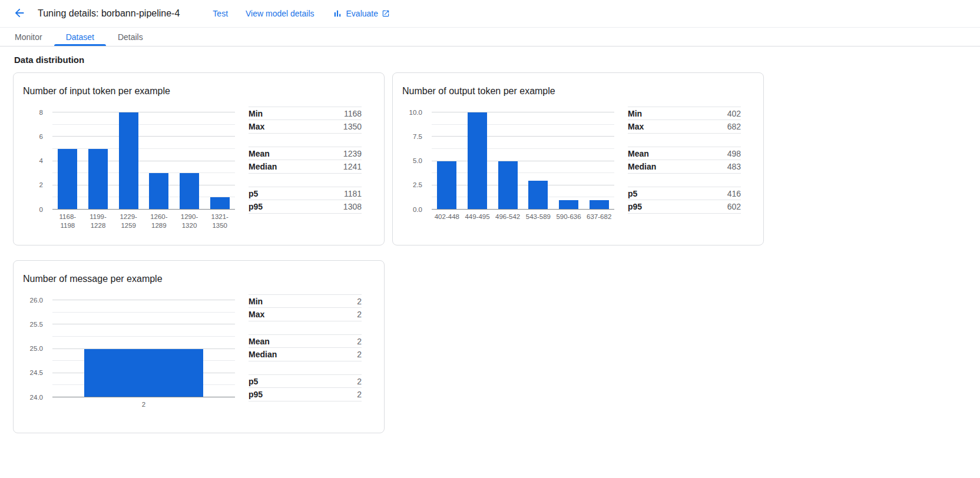  I want to click on stat-row: Max682, so click(684, 127).